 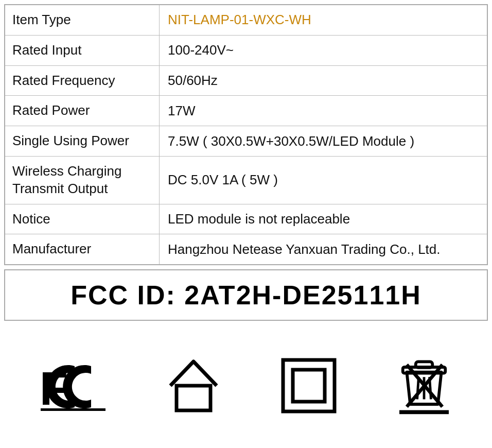 I want to click on table-row: Rated Input100-240V~, so click(x=246, y=50).